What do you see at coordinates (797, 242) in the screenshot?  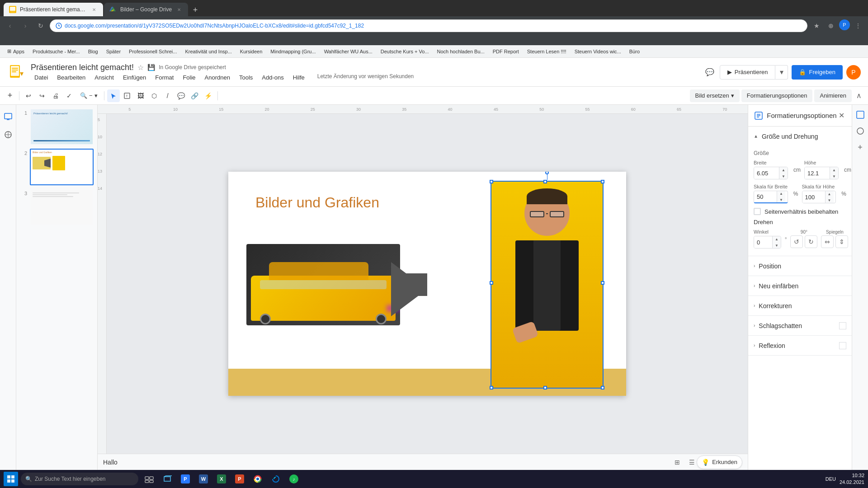 I see `rotate-ccw-btn: ↺` at bounding box center [797, 242].